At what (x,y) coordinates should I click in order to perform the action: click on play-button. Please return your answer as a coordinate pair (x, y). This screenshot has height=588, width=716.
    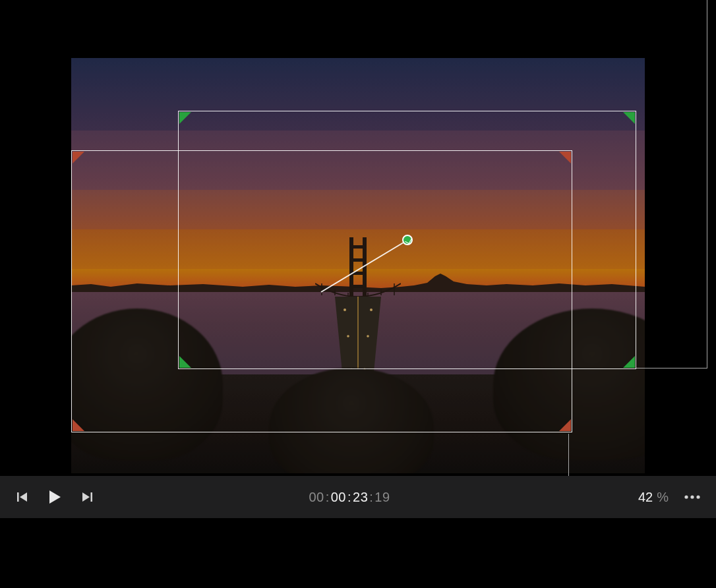
    Looking at the image, I should click on (55, 497).